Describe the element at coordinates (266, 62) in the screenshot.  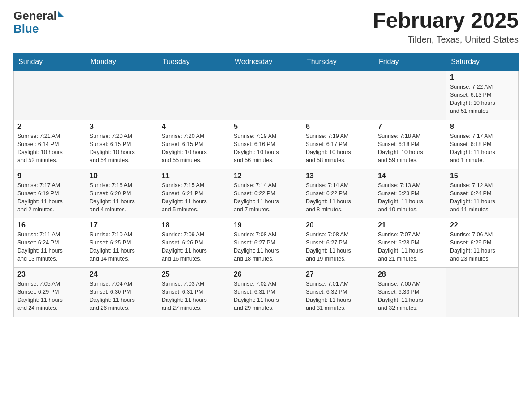
I see `calendar-header: SundayMondayTuesdayWednesdayThursdayFrid…` at that location.